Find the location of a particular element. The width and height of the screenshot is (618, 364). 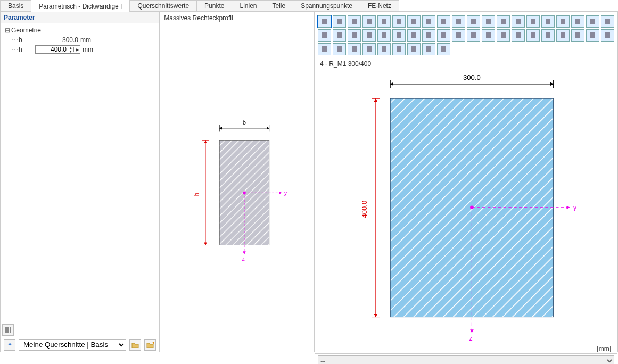

library-button is located at coordinates (8, 330).